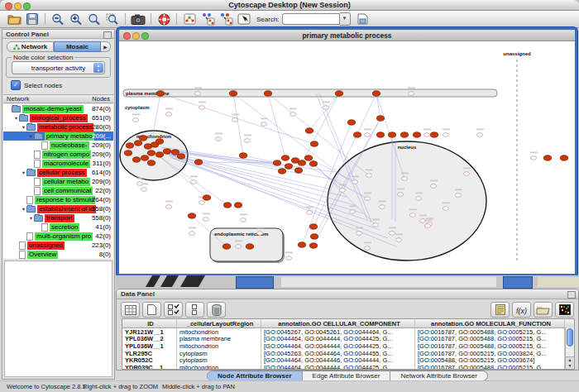 Image resolution: width=579 pixels, height=392 pixels. I want to click on table-row: YLR295Ccytoplasm[GO:0045263, GO:0044464,…, so click(348, 354).